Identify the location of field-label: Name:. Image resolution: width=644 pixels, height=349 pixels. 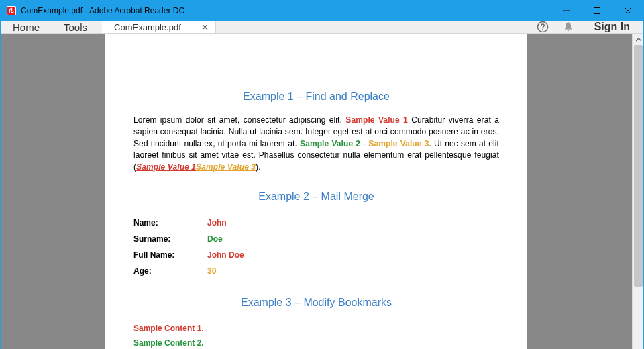
(170, 223).